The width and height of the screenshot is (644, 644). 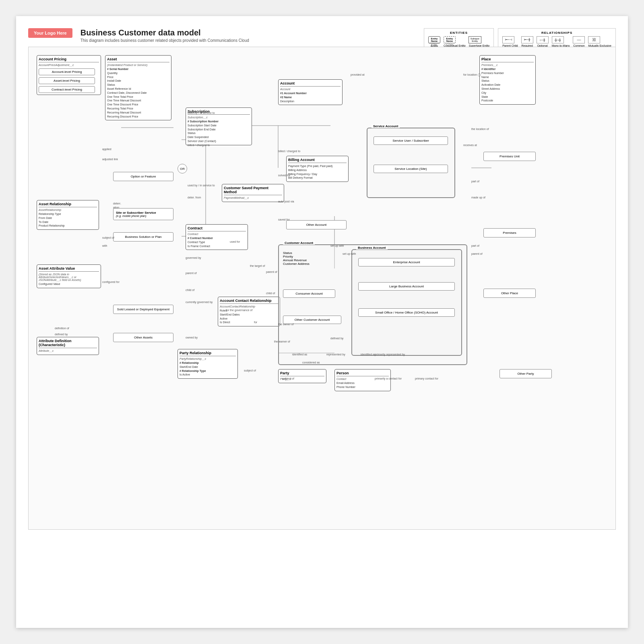 What do you see at coordinates (208, 371) in the screenshot?
I see `party-rel-attr3: # Relationship Type` at bounding box center [208, 371].